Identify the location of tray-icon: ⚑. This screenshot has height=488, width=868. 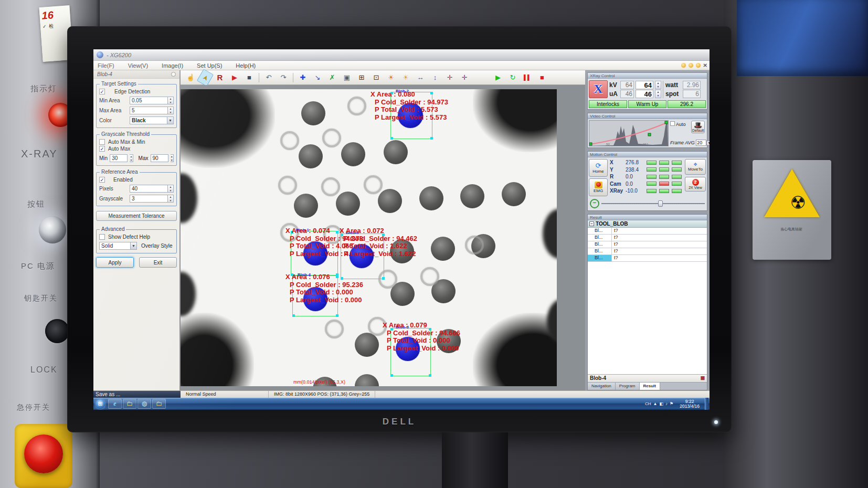
(672, 404).